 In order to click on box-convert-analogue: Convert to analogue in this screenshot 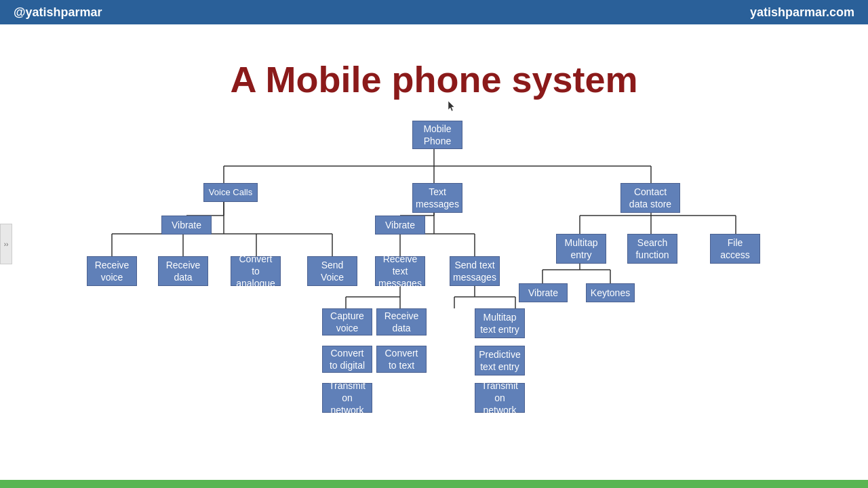, I will do `click(256, 271)`.